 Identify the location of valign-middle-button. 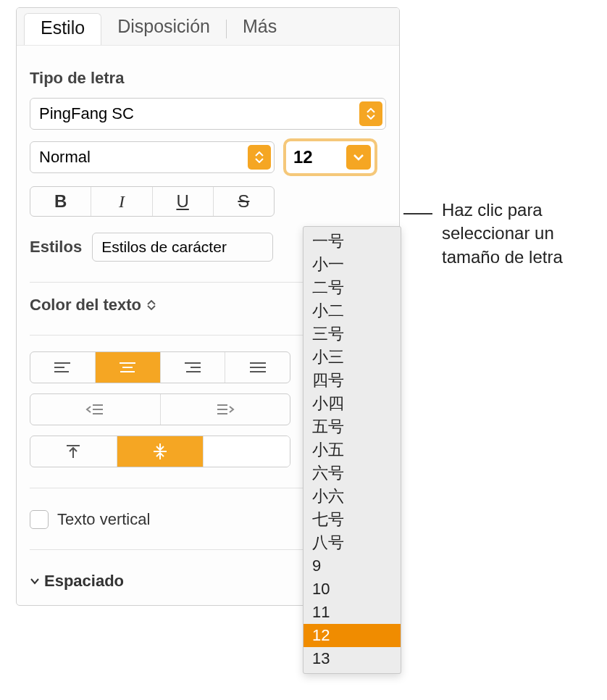
(161, 451).